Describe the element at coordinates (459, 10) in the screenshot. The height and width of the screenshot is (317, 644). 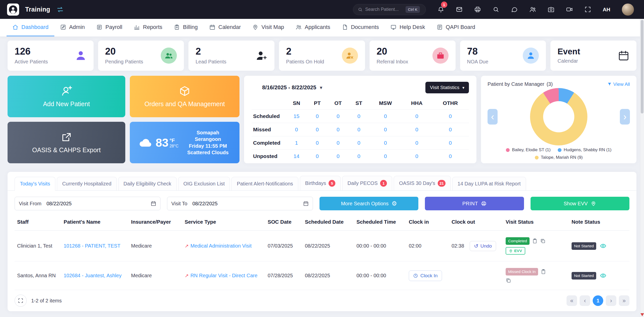
I see `mail-button` at that location.